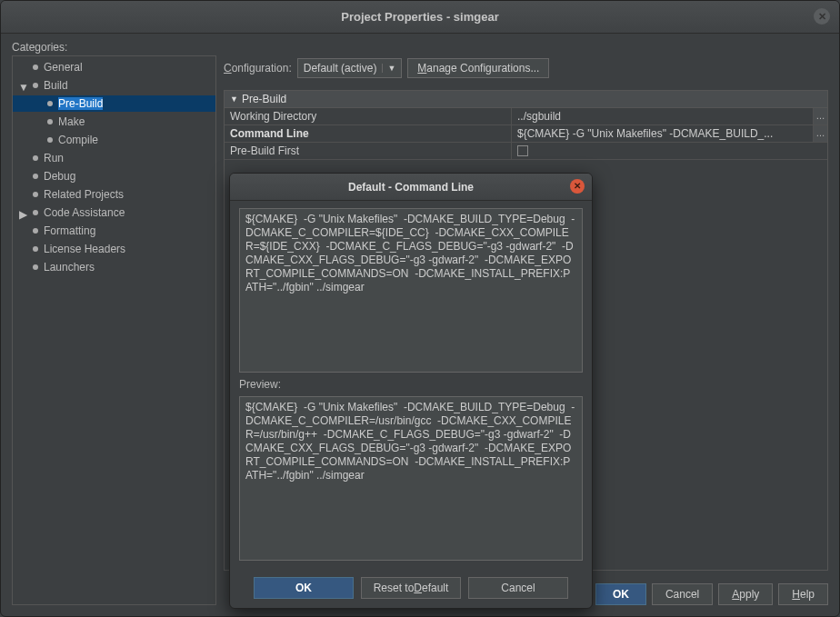  Describe the element at coordinates (115, 176) in the screenshot. I see `tree-item-debug: Debug` at that location.